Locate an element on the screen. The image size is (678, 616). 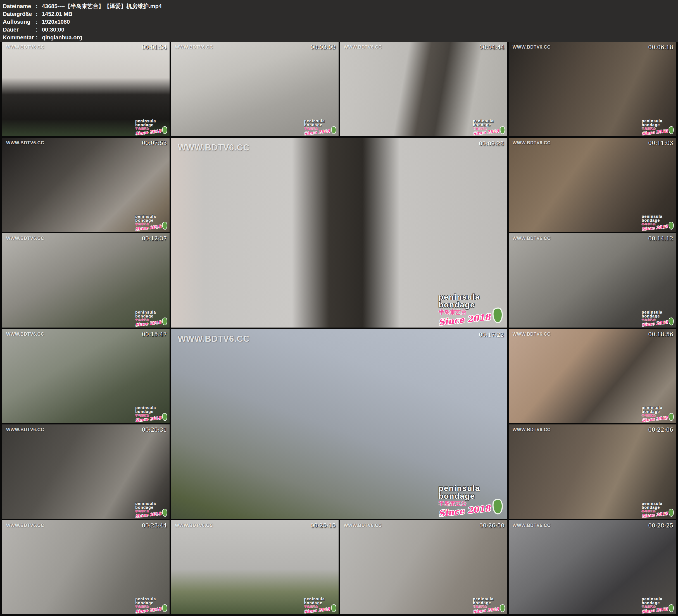
info-row-duration: Dauer : 00:30:00 is located at coordinates (340, 30).